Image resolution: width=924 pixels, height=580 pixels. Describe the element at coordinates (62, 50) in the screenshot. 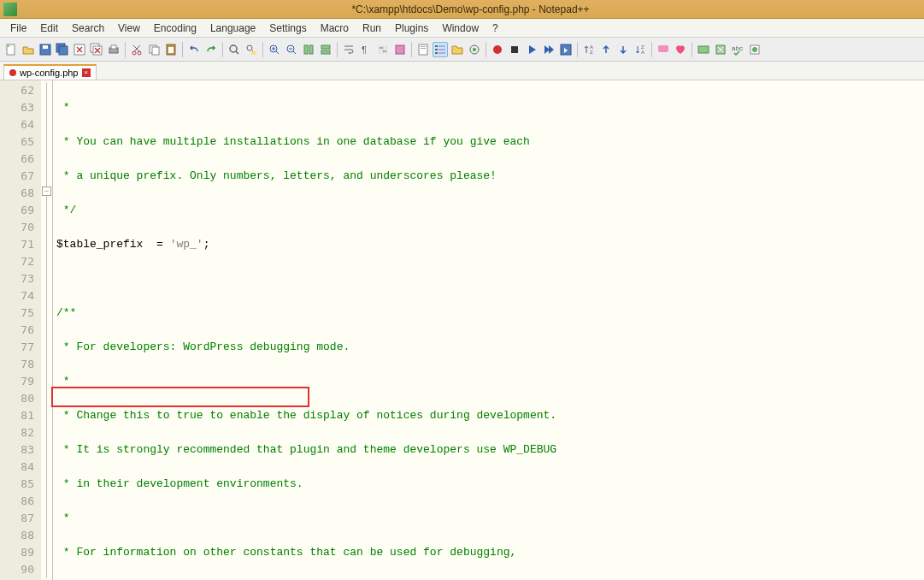

I see `save-all-icon` at that location.